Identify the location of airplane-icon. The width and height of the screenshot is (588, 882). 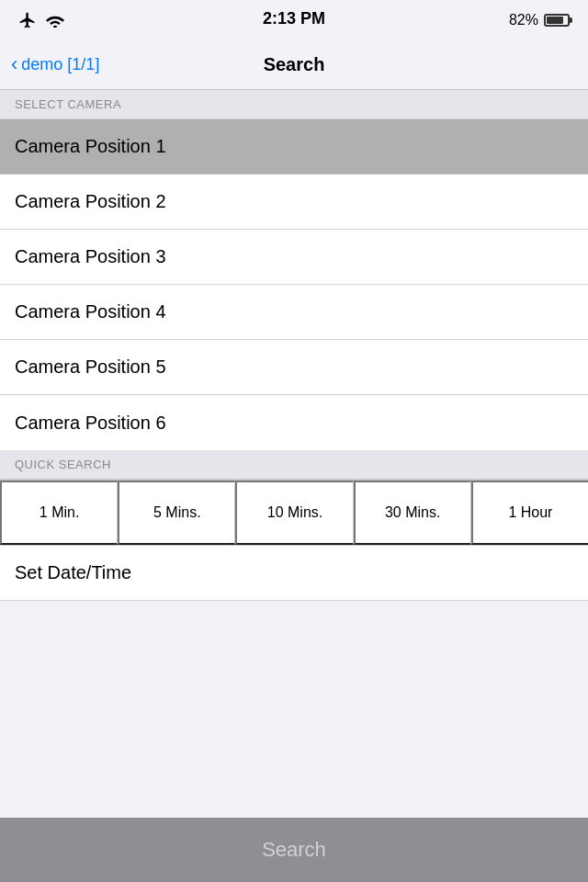
(28, 20).